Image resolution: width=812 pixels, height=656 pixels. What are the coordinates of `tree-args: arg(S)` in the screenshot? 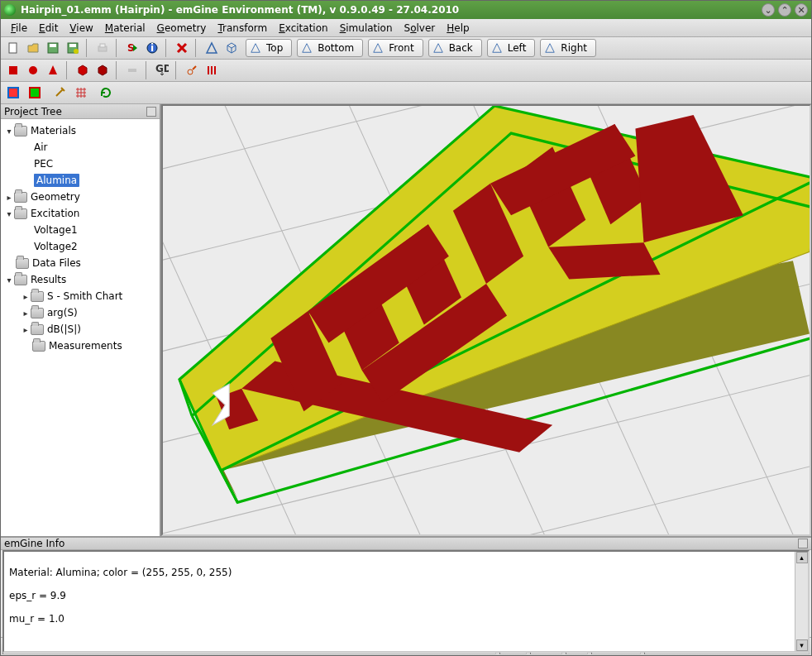 It's located at (63, 313).